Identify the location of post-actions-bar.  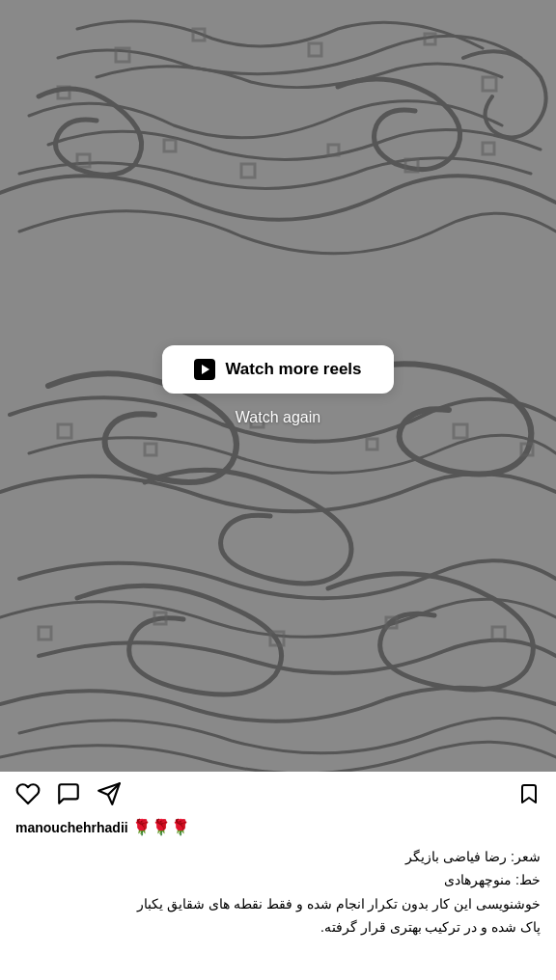
(278, 794).